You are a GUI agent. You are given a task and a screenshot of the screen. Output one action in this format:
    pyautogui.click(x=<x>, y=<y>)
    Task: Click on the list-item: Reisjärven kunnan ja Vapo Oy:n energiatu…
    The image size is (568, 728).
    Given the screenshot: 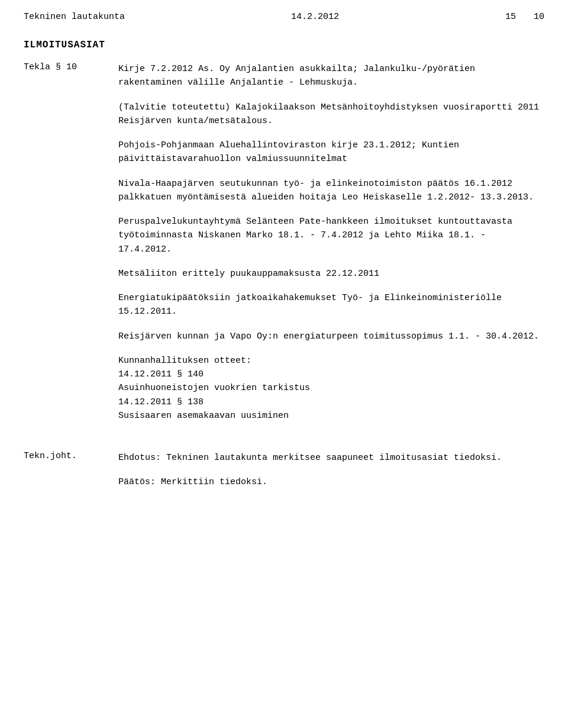 What is the action you would take?
    pyautogui.click(x=331, y=336)
    